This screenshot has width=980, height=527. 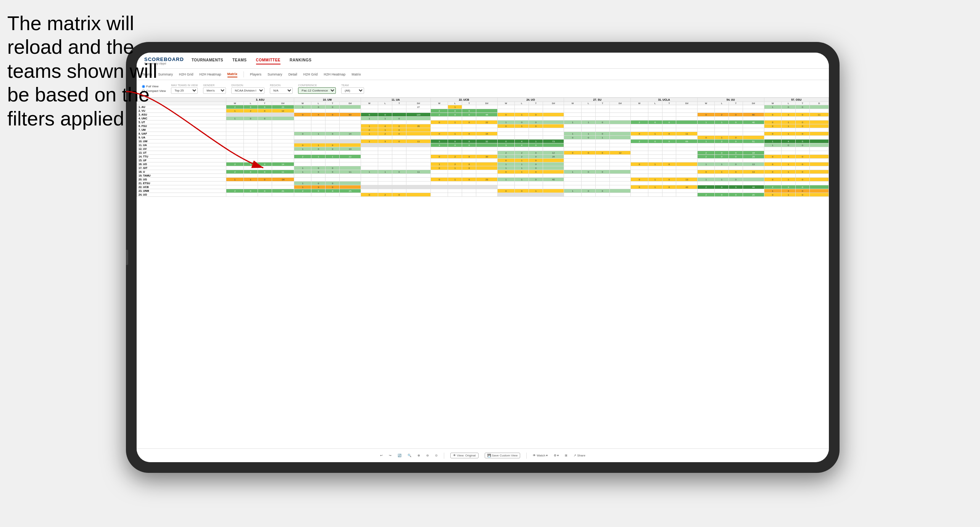 What do you see at coordinates (464, 100) in the screenshot?
I see `col-header-ucb: 22. UCB` at bounding box center [464, 100].